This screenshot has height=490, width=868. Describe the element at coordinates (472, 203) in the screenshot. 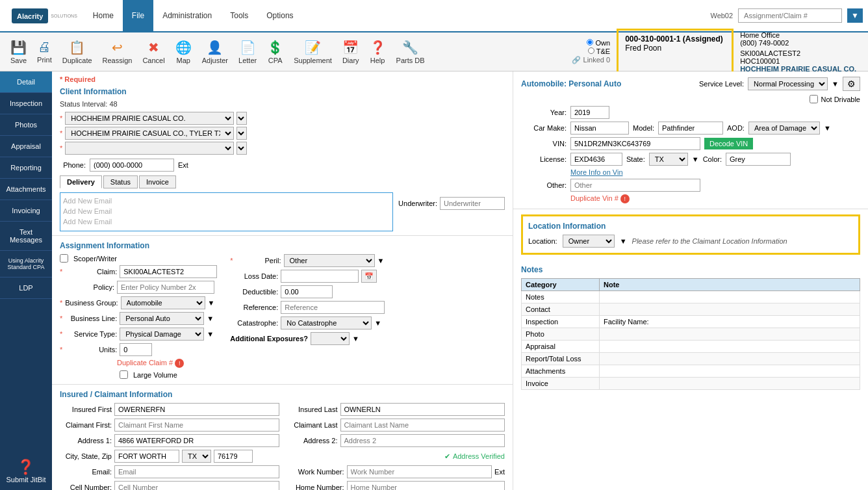

I see `underwriter-input` at that location.